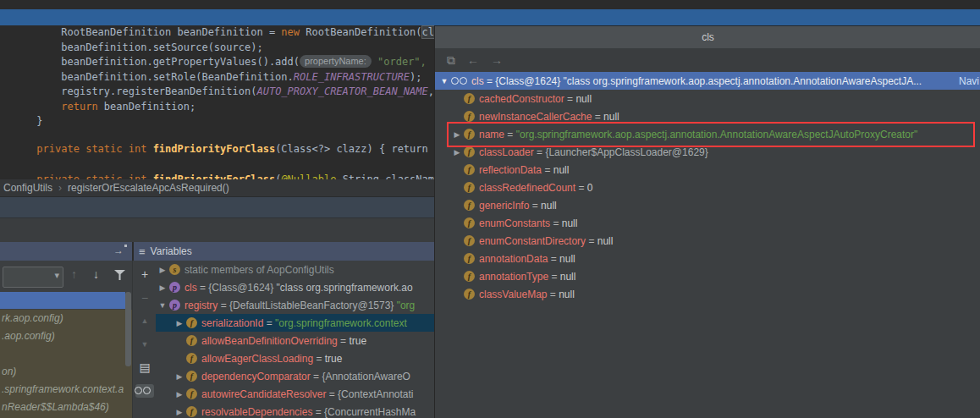 The height and width of the screenshot is (418, 980). What do you see at coordinates (28, 188) in the screenshot?
I see `breadcrumb-item-class: ConfigUtils` at bounding box center [28, 188].